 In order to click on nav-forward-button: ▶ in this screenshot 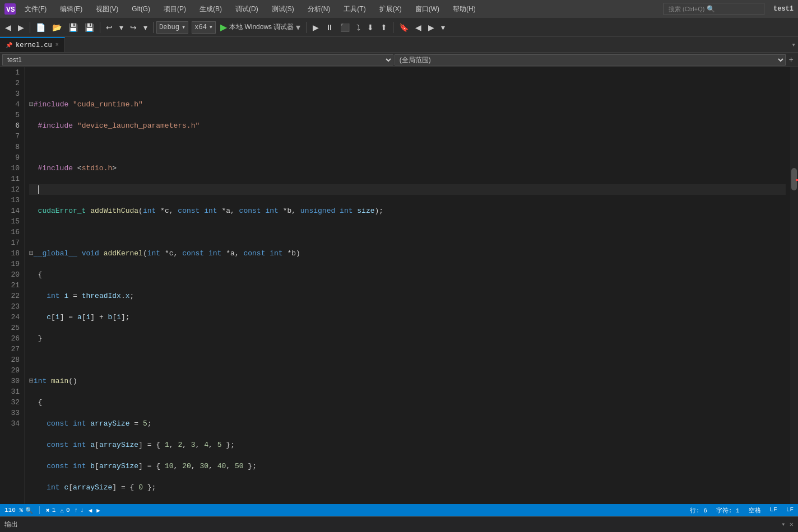, I will do `click(21, 27)`.